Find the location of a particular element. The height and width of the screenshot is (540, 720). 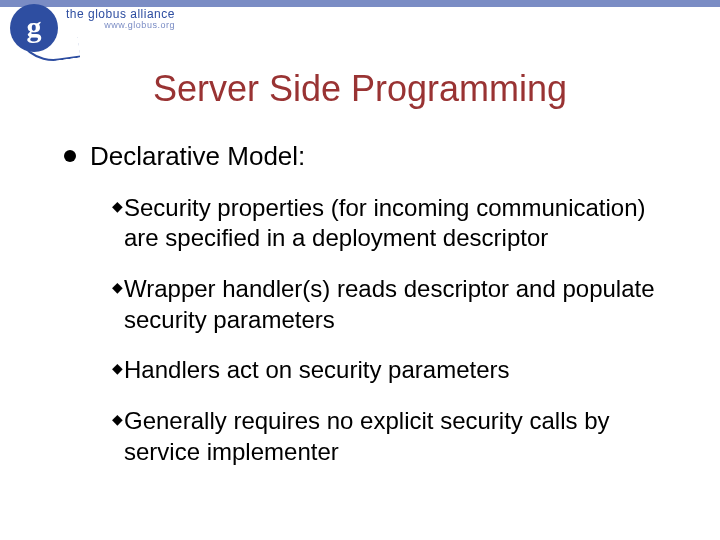

level2-text: Wrapper handler(s) reads descriptor and … is located at coordinates (398, 304).